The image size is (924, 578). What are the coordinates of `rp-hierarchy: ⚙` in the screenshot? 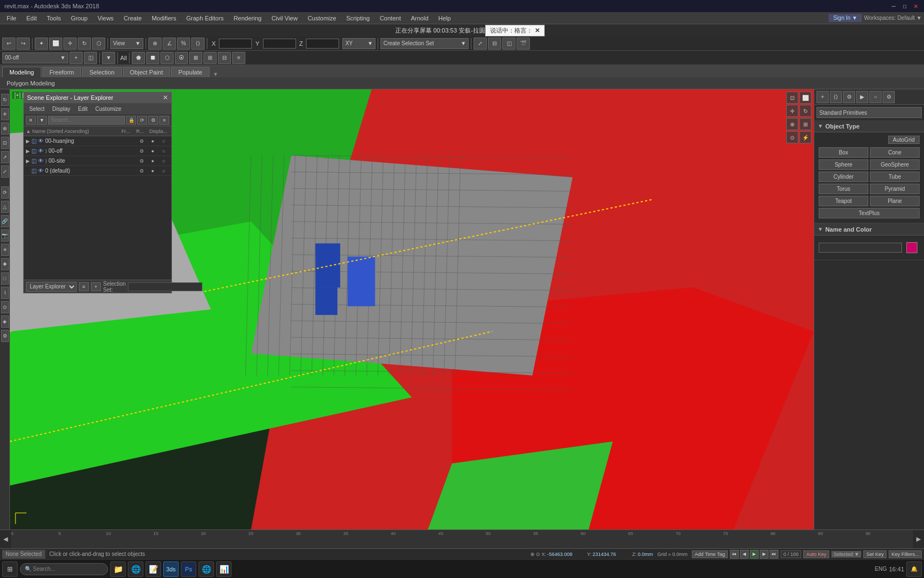 It's located at (849, 97).